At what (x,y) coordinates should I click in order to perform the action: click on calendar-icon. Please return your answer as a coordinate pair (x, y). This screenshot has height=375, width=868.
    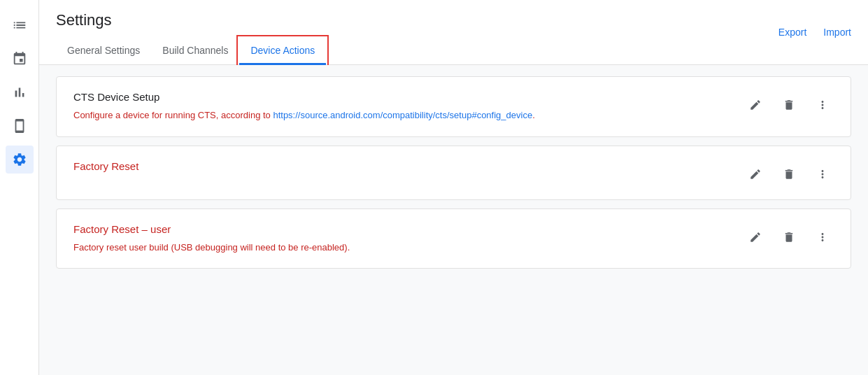
    Looking at the image, I should click on (20, 59).